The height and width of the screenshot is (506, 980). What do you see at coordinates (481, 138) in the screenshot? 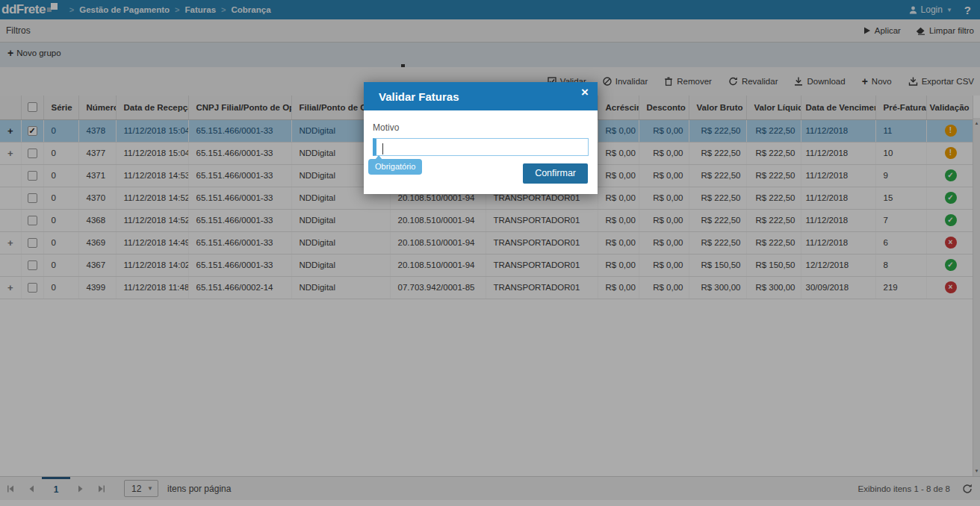
I see `validate-invoices-modal: Validar Faturas × Motivo Obrigatório Con…` at bounding box center [481, 138].